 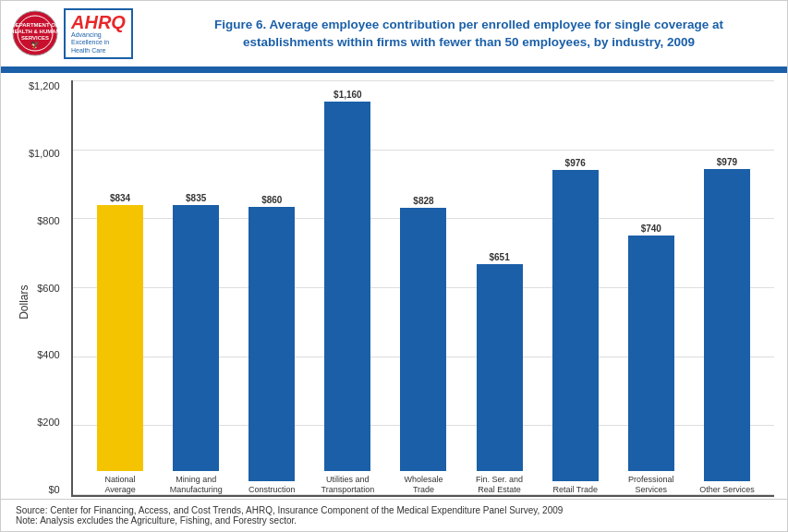 What do you see at coordinates (196, 198) in the screenshot?
I see `bar-value-label: $835` at bounding box center [196, 198].